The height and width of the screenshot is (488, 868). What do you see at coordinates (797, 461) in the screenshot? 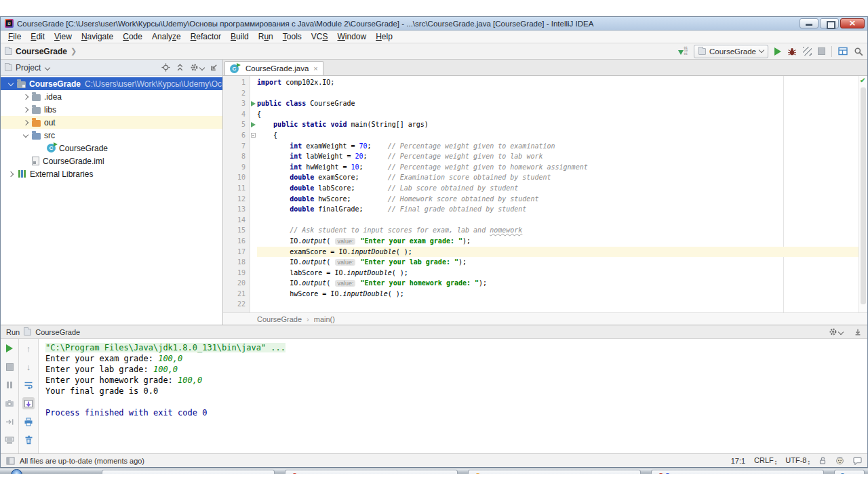
I see `encoding-select: UTF-8▴▾` at bounding box center [797, 461].